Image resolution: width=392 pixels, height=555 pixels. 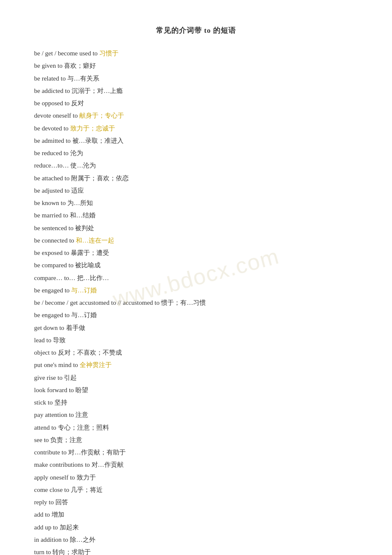 I want to click on phrase-english: in addition to, so click(x=52, y=540).